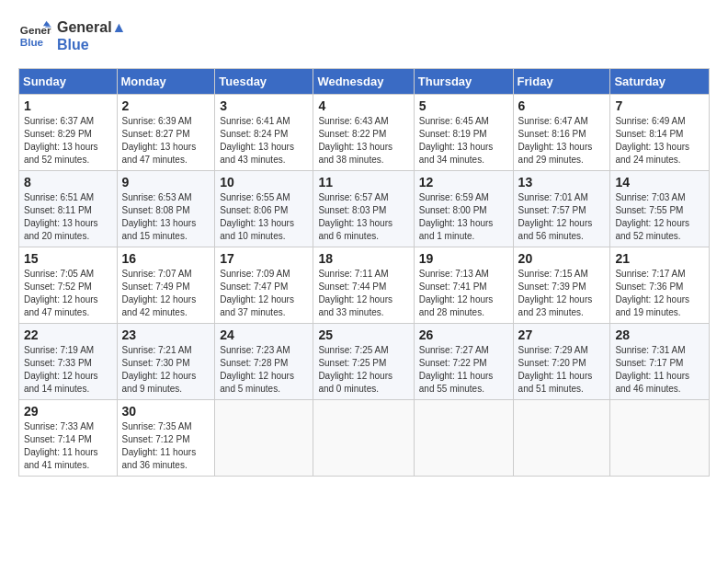 The width and height of the screenshot is (728, 563). What do you see at coordinates (166, 106) in the screenshot?
I see `day-number: 2` at bounding box center [166, 106].